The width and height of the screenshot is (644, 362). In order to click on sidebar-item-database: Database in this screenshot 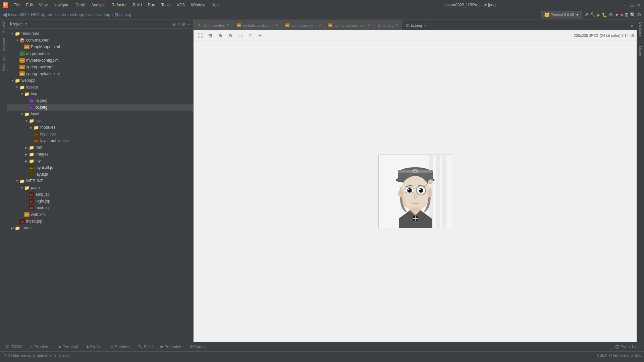, I will do `click(641, 29)`.